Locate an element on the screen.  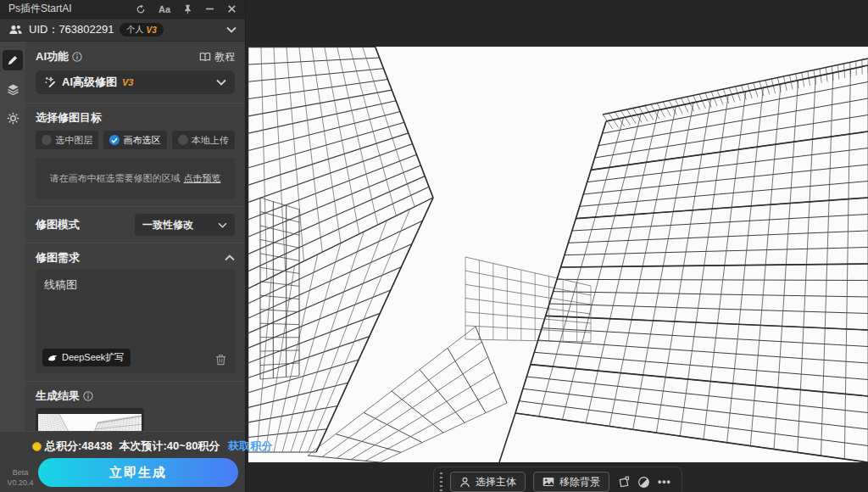
rail-item-edit is located at coordinates (13, 60).